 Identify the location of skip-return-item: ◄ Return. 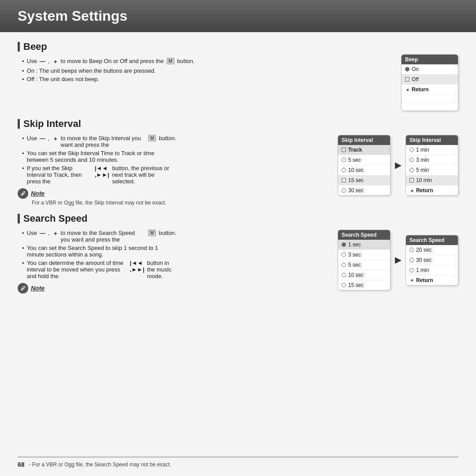
(432, 190).